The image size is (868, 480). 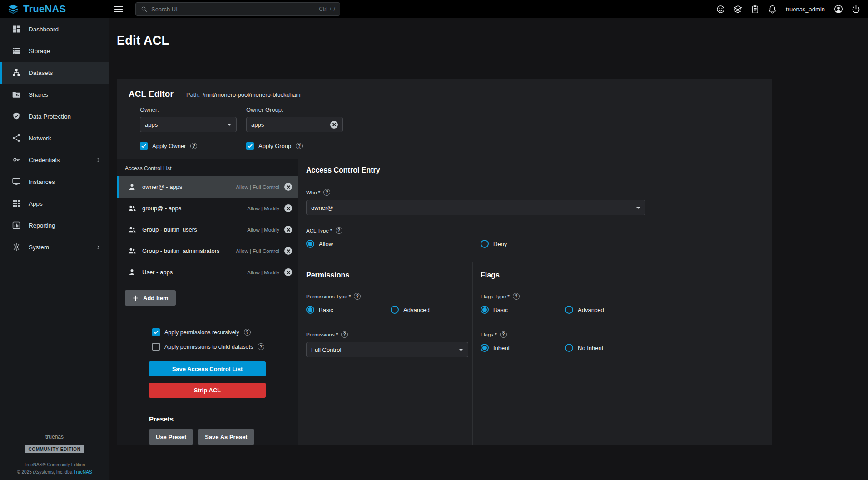 I want to click on who-select-value: owner@, so click(x=322, y=208).